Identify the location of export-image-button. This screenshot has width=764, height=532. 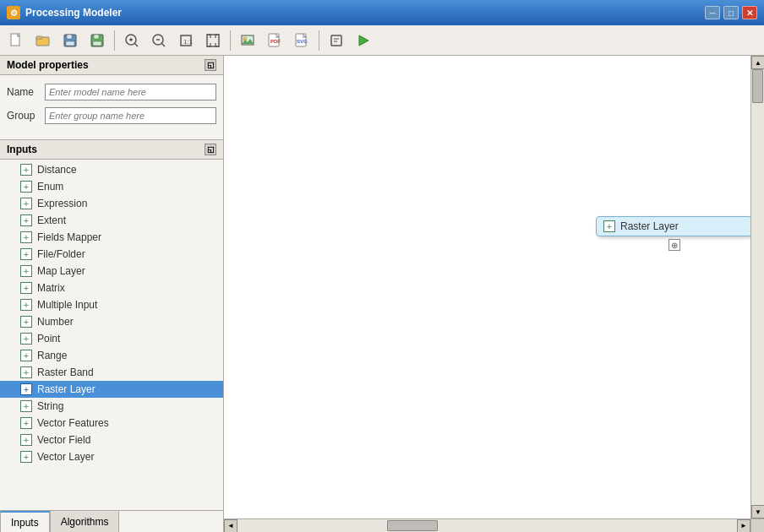
(248, 41).